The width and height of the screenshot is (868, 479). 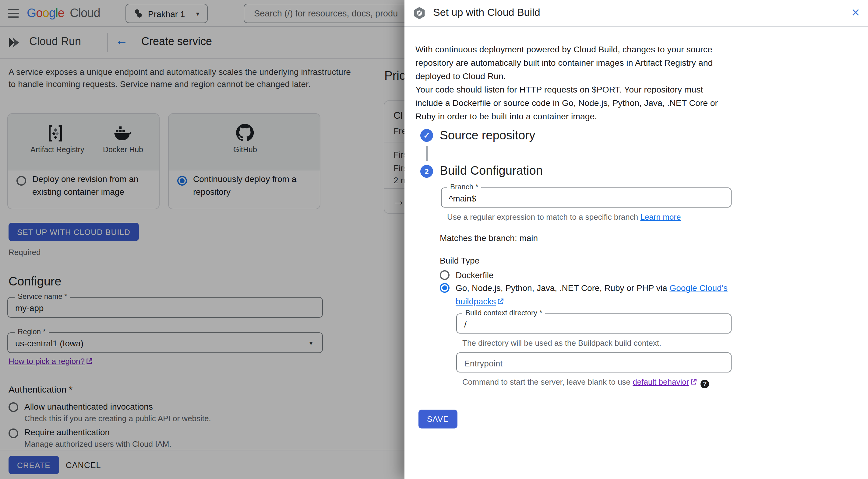 What do you see at coordinates (427, 135) in the screenshot?
I see `check-icon: ✓` at bounding box center [427, 135].